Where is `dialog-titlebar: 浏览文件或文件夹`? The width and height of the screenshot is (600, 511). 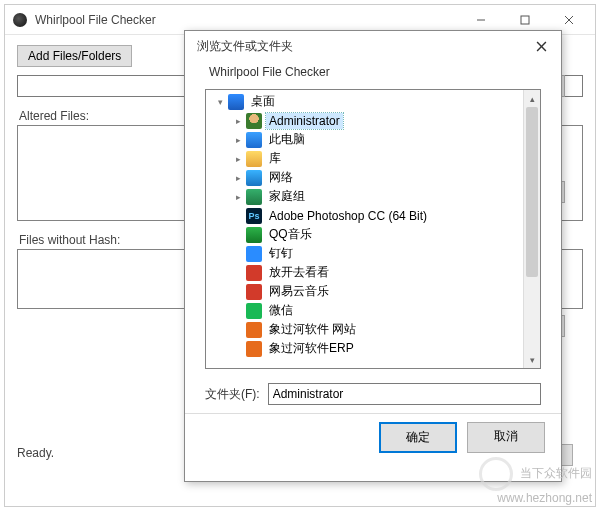
dialog-titlebar: 浏览文件或文件夹 is located at coordinates (373, 46).